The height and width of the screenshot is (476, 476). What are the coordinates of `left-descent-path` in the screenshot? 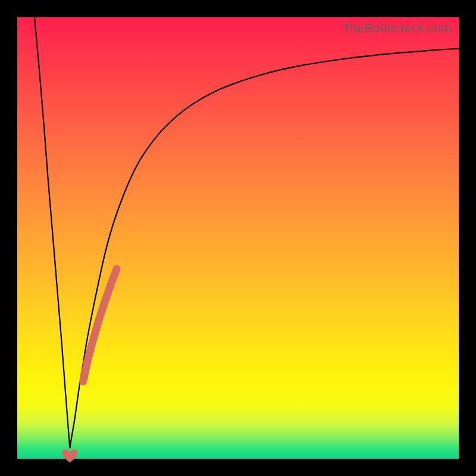 It's located at (52, 233).